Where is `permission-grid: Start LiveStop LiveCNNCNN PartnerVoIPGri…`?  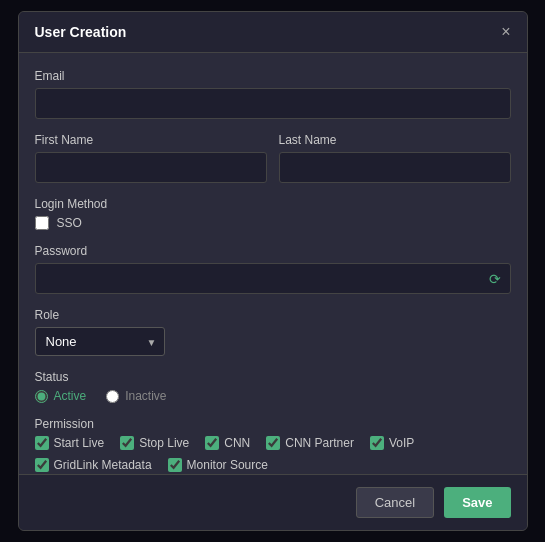
permission-grid: Start LiveStop LiveCNNCNN PartnerVoIPGri… is located at coordinates (273, 454).